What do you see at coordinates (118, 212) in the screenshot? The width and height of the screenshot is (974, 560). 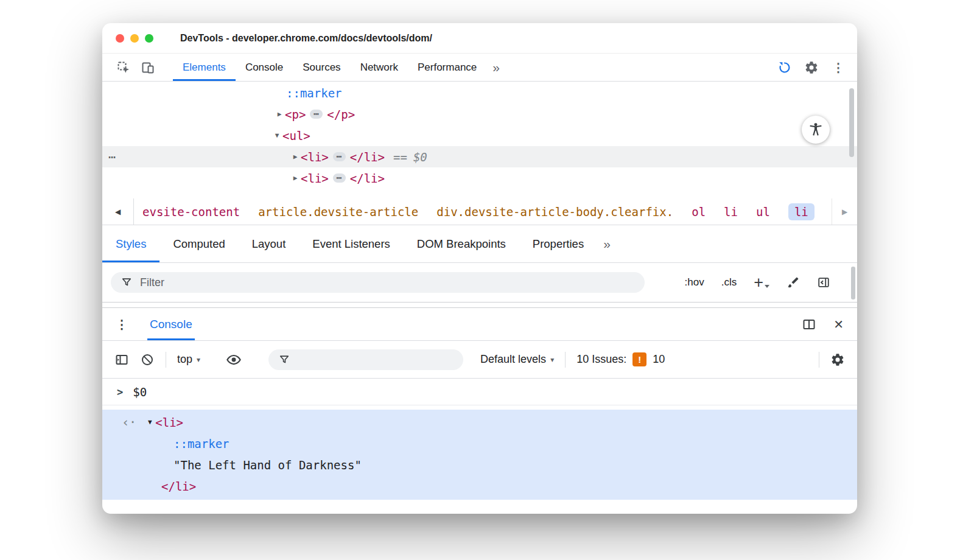 I see `breadcrumb-back-button: ◀` at bounding box center [118, 212].